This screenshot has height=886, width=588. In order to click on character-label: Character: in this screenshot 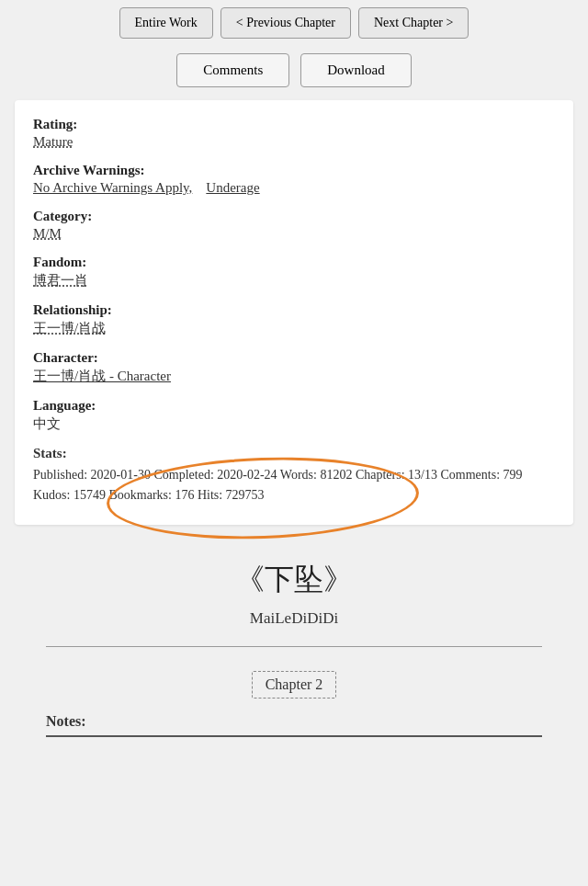, I will do `click(294, 358)`.